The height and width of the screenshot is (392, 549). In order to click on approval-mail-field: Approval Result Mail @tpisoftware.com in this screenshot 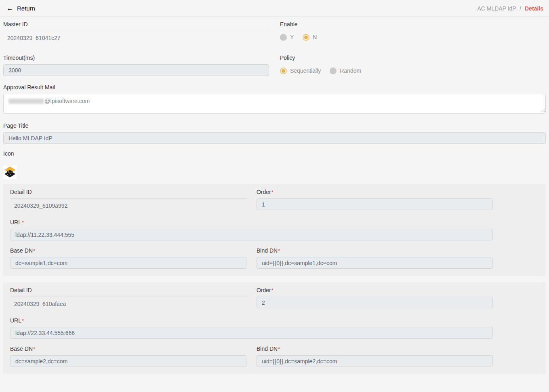, I will do `click(275, 99)`.